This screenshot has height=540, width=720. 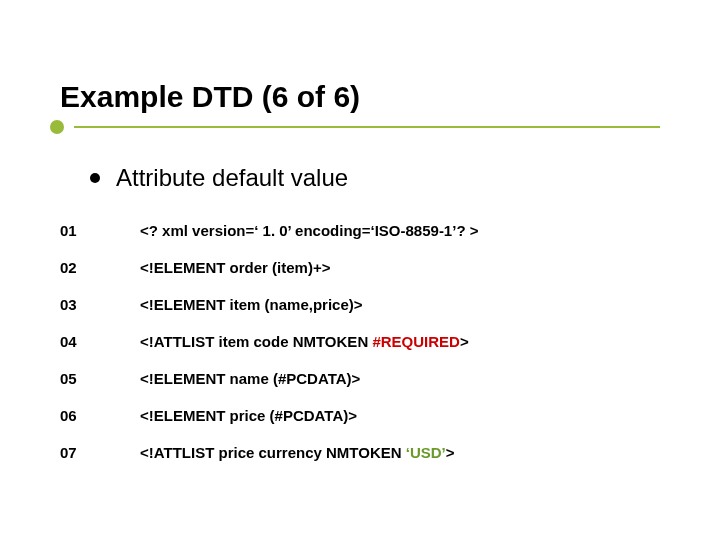 I want to click on line-number: 03, so click(x=100, y=304).